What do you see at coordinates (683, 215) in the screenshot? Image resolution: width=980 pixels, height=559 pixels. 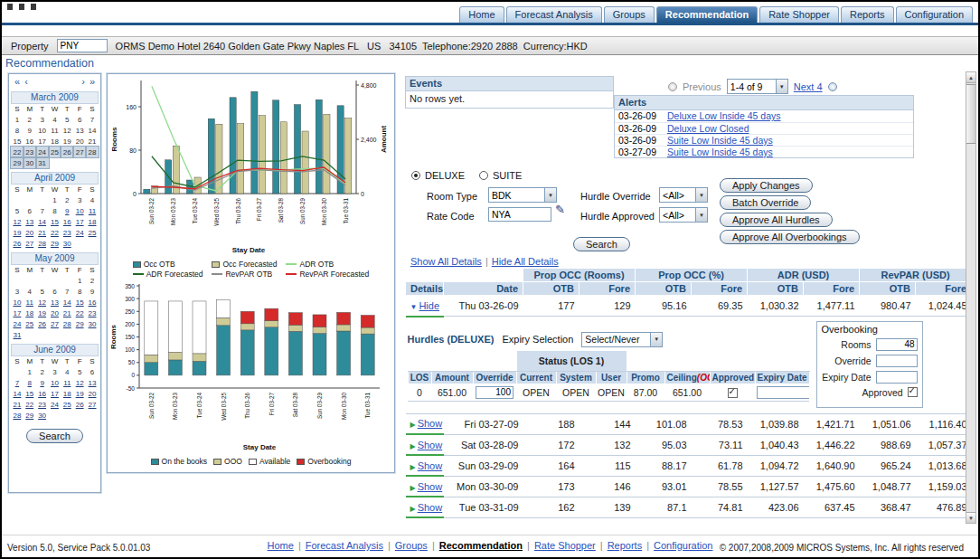 I see `hurdle-approved-select: <All>` at bounding box center [683, 215].